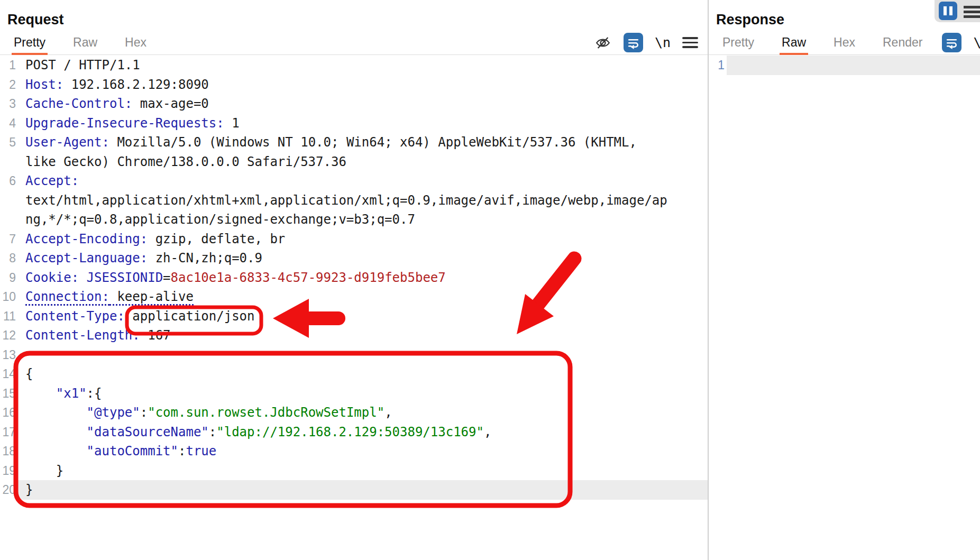  I want to click on code-line: Content-Length: 167, so click(363, 335).